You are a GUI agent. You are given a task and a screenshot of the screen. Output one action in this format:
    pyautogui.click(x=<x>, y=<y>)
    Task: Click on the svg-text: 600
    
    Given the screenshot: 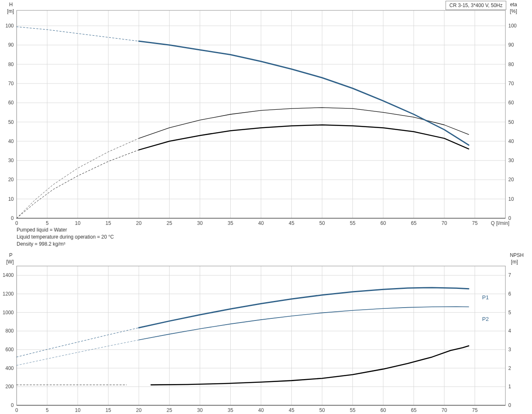 What is the action you would take?
    pyautogui.click(x=10, y=350)
    